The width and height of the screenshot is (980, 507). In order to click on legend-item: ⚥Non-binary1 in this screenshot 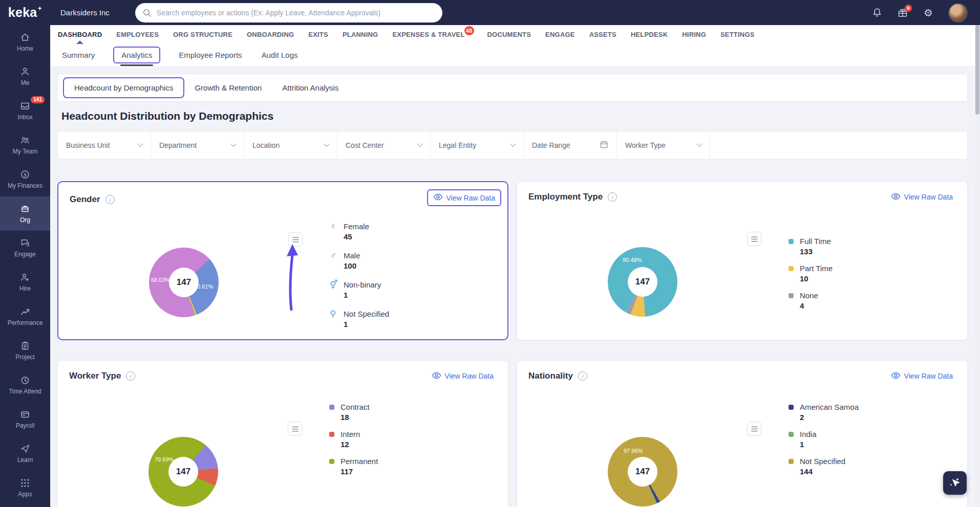, I will do `click(359, 291)`.